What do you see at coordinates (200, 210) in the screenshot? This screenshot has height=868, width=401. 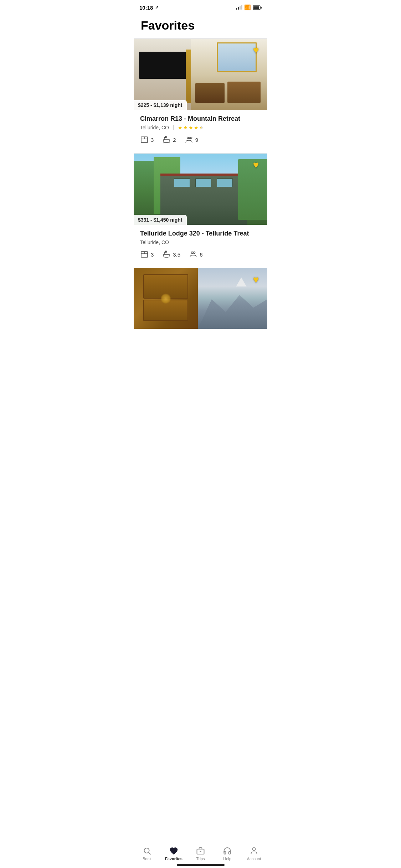 I see `listing-card-2: ♥ $331 - $1,450 night Telluride Lodge 32…` at bounding box center [200, 210].